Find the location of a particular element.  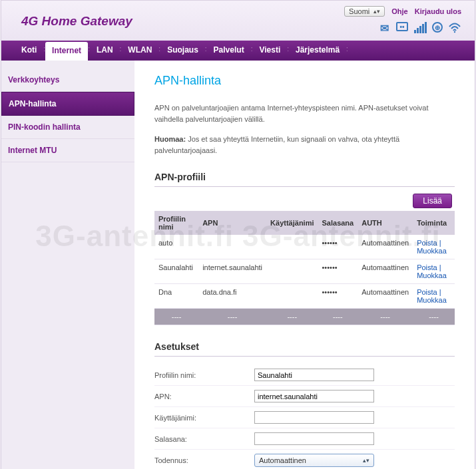

page-notice: Huomaa: Jos et saa yhteyttä Internetiin,… is located at coordinates (305, 145).